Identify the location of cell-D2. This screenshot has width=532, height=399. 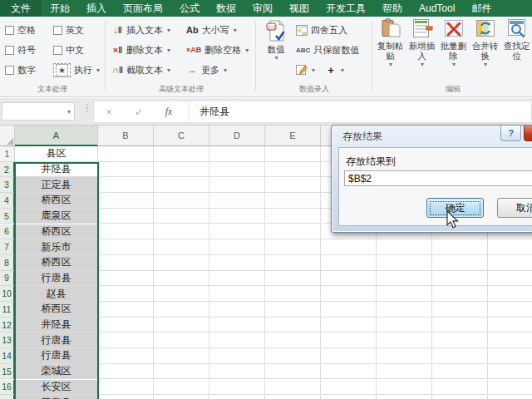
(238, 170).